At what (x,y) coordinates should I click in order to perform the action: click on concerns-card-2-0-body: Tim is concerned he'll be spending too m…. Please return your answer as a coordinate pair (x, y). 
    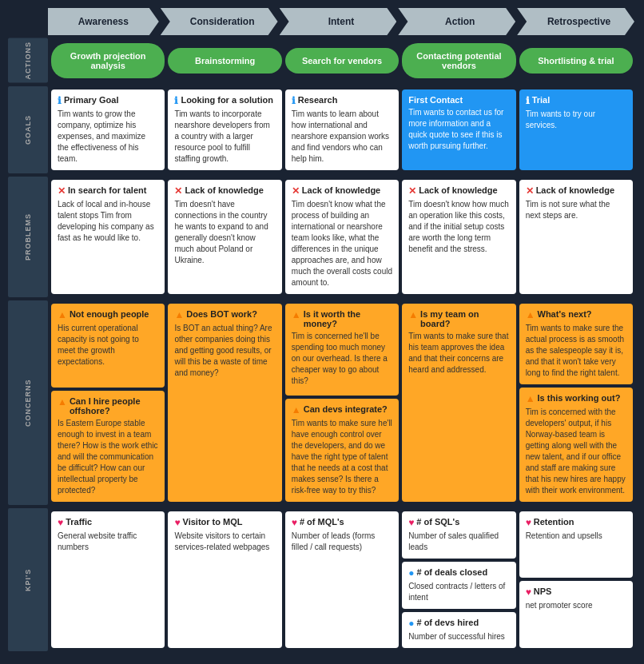
    Looking at the image, I should click on (342, 359).